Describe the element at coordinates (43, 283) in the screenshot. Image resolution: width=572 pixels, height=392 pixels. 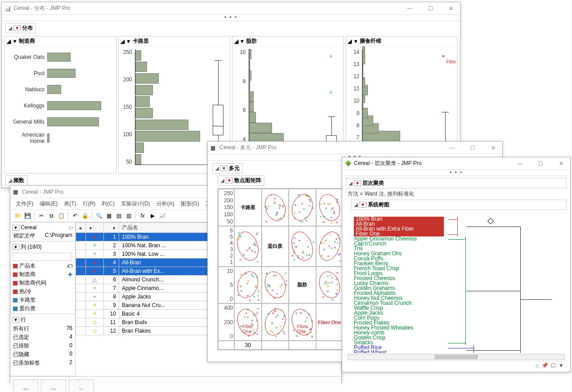
I see `column-entry: 制造商代码` at that location.